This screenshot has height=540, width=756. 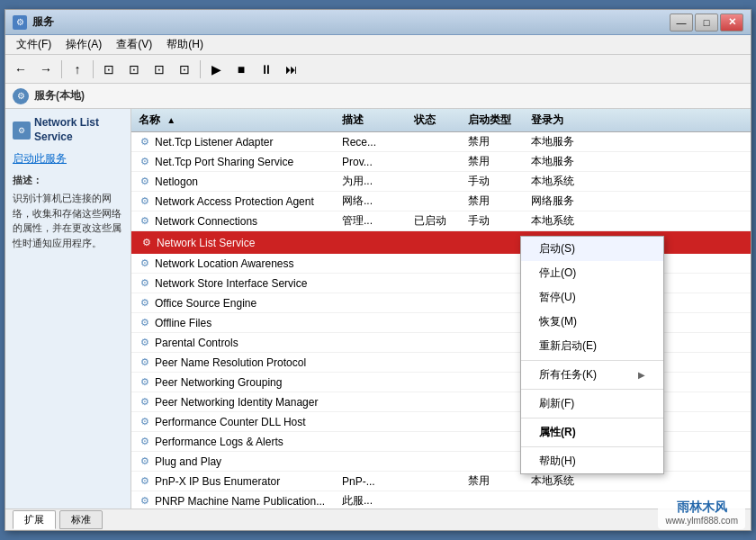 What do you see at coordinates (134, 45) in the screenshot?
I see `menu-view: 查看(V)` at bounding box center [134, 45].